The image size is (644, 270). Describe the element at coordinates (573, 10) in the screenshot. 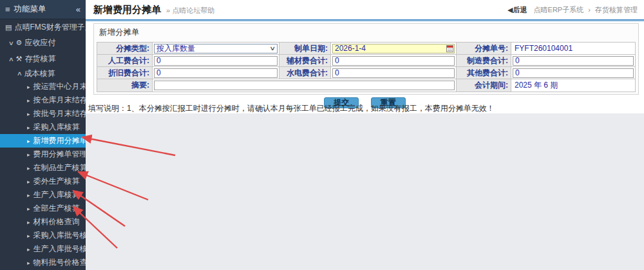

I see `breadcrumb: ◀后退 点晴ERP子系统 › 存货核算管理` at that location.